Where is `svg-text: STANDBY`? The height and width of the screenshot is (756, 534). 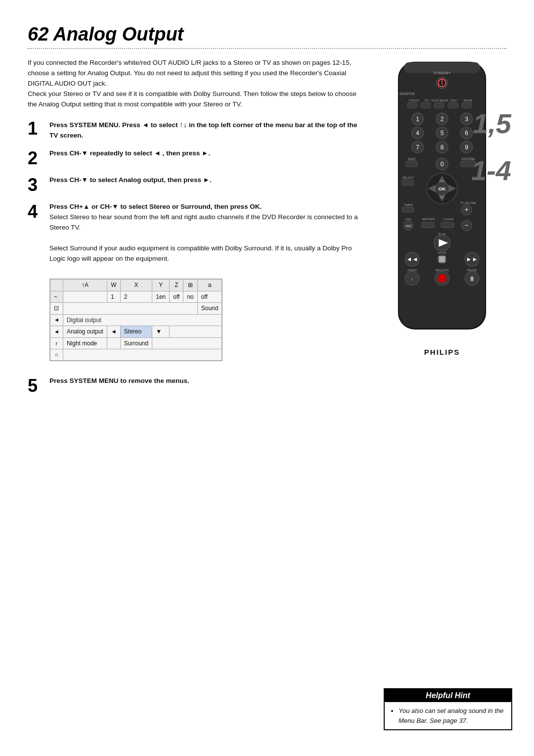 svg-text: STANDBY is located at coordinates (442, 73).